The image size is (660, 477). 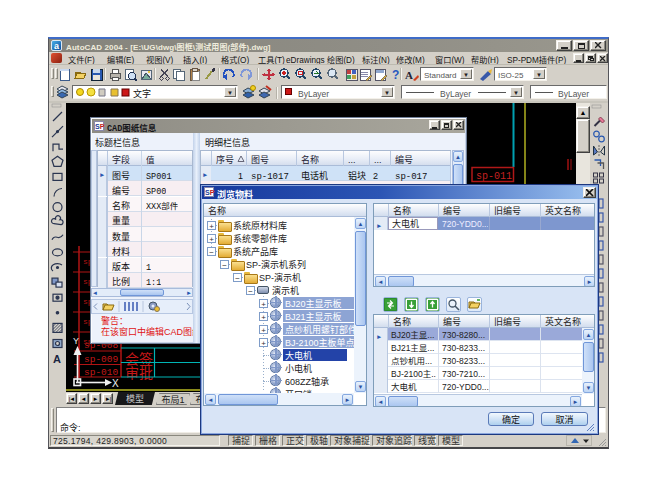 I want to click on svg-text: sp-009, so click(x=102, y=360).